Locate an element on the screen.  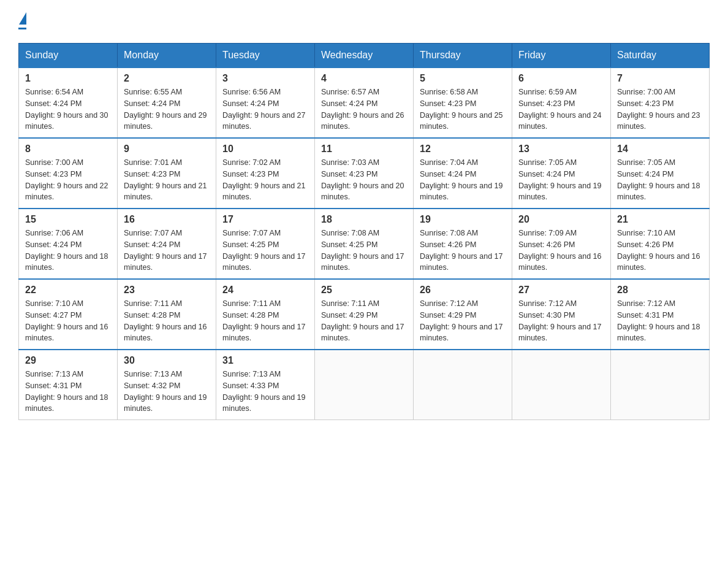
calendar-week-row: 8 Sunrise: 7:00 AM Sunset: 4:23 PM Dayli… is located at coordinates (364, 173).